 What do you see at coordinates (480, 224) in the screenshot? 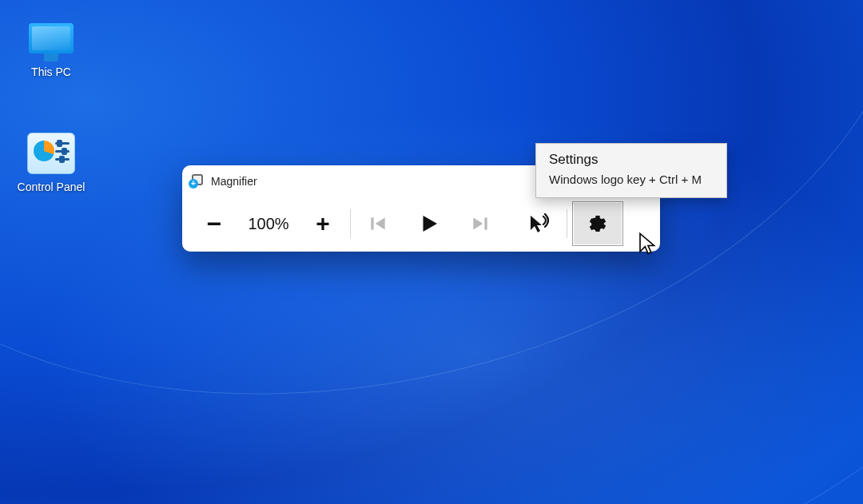
I see `next-button` at bounding box center [480, 224].